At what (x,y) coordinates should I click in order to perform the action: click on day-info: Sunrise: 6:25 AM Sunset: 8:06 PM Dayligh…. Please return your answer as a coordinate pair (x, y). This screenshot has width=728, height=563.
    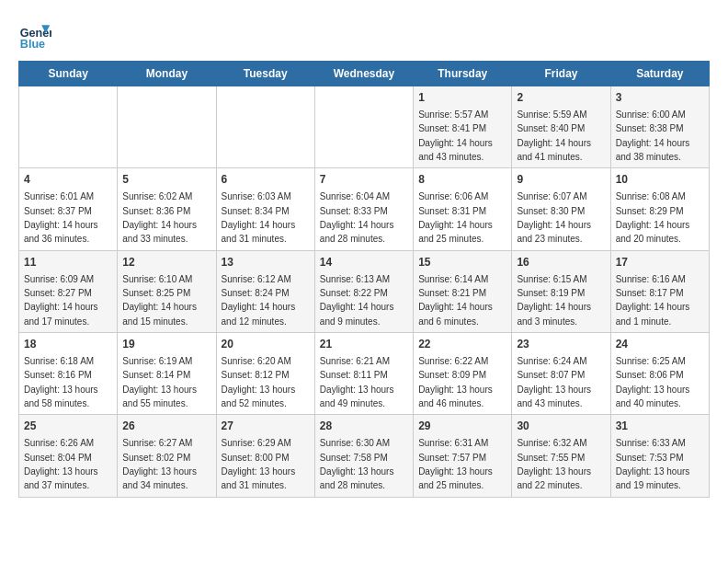
    Looking at the image, I should click on (653, 383).